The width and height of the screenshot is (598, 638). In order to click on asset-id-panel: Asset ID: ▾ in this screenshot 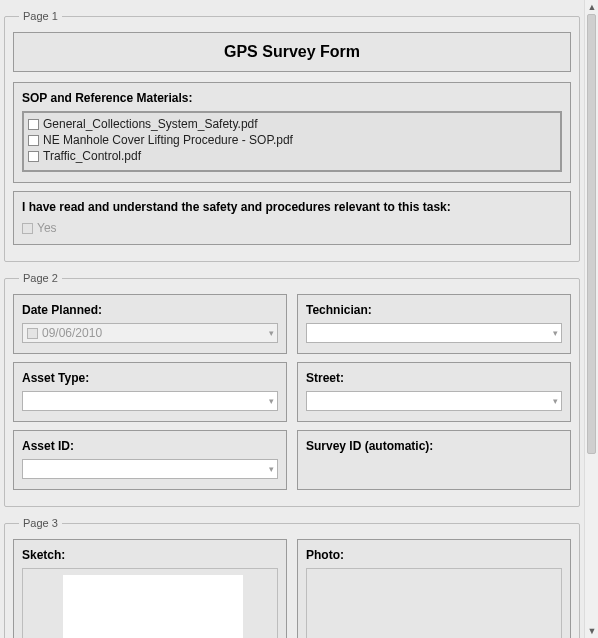, I will do `click(150, 460)`.